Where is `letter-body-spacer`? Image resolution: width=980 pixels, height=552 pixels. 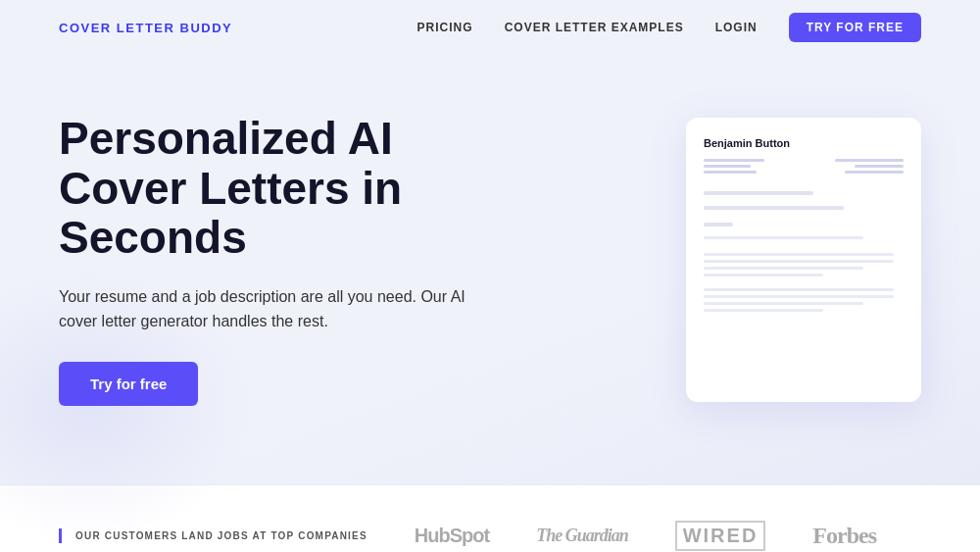 letter-body-spacer is located at coordinates (804, 248).